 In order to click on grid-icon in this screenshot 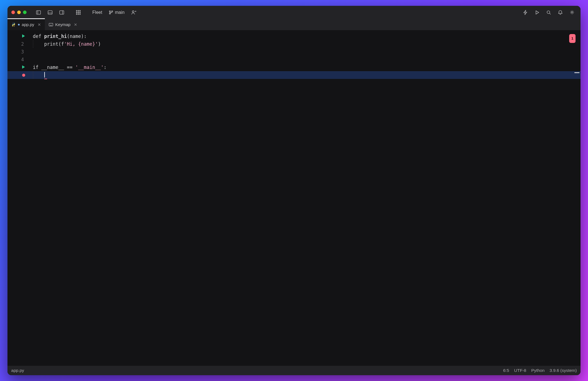, I will do `click(78, 12)`.